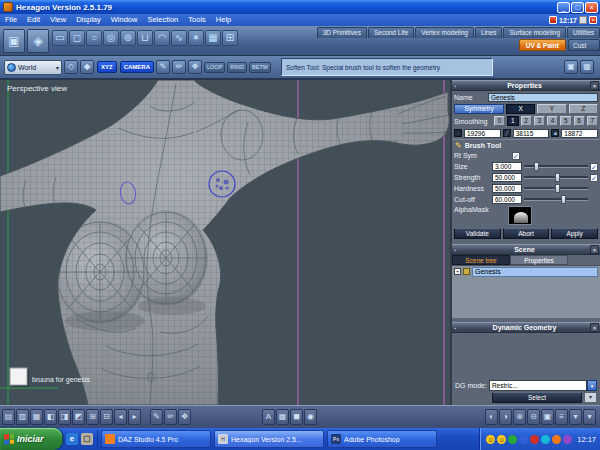 This screenshot has width=600, height=450. What do you see at coordinates (500, 121) in the screenshot?
I see `smoothing-level-0: 0` at bounding box center [500, 121].